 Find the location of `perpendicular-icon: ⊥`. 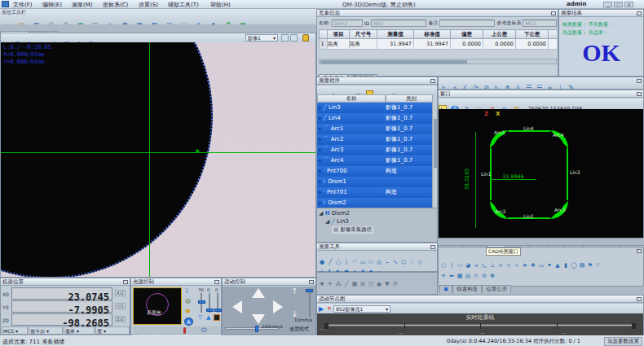

perpendicular-icon: ⊥ is located at coordinates (561, 86).